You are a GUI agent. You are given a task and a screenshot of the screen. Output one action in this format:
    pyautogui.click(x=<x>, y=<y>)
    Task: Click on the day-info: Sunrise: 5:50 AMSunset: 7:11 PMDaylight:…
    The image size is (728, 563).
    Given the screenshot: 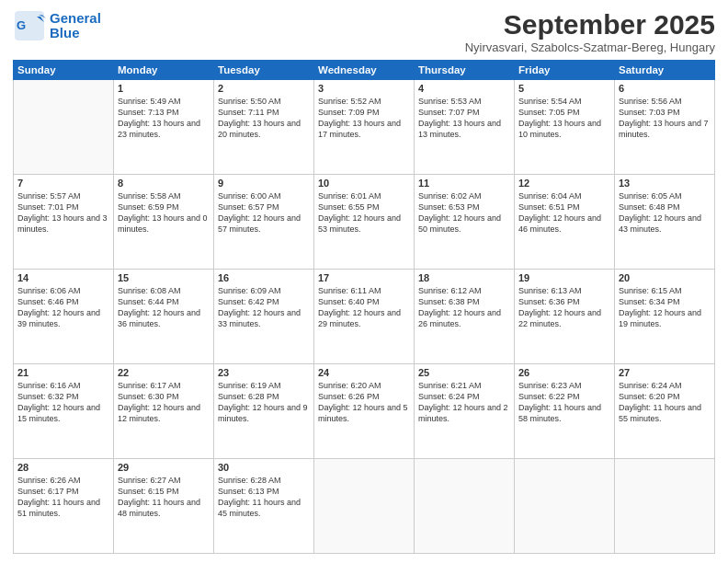 What is the action you would take?
    pyautogui.click(x=264, y=118)
    